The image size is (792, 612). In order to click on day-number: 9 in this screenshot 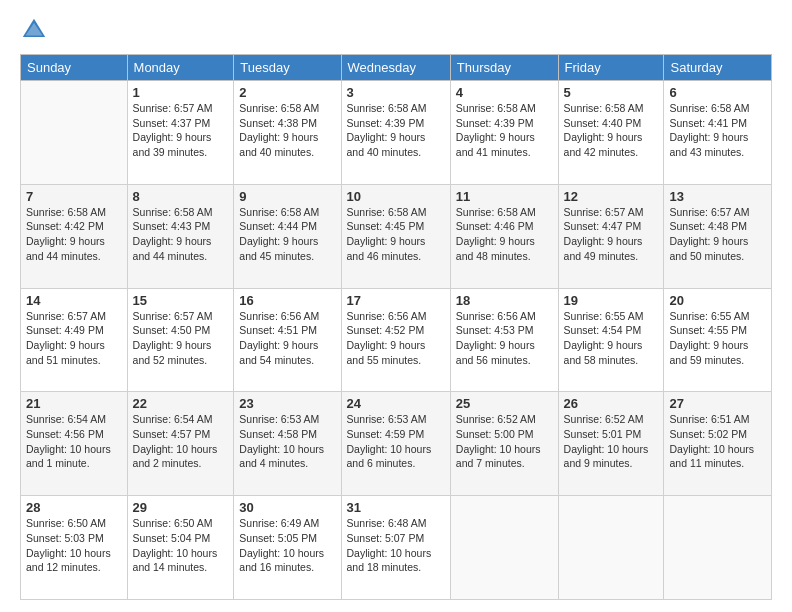, I will do `click(287, 196)`.